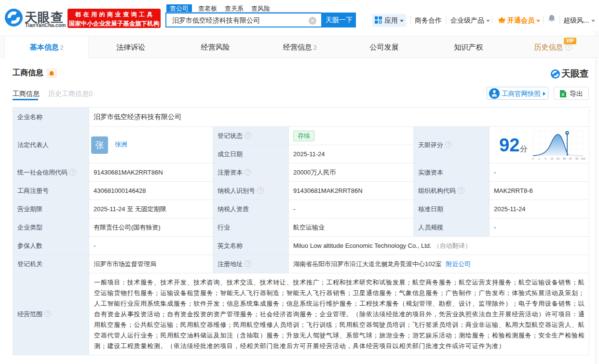 This screenshot has height=364, width=599. Describe the element at coordinates (532, 159) in the screenshot. I see `svg-text: 0` at that location.